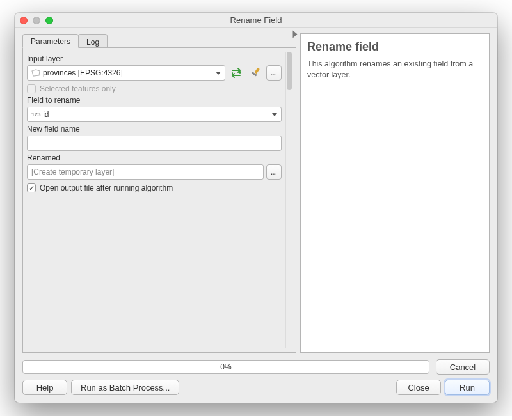 The image size is (512, 420). I want to click on titlebar: Rename Field, so click(256, 20).